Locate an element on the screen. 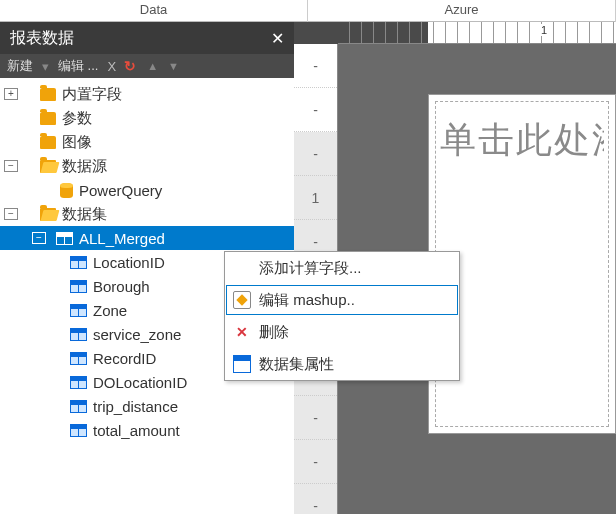 Image resolution: width=616 pixels, height=514 pixels. tree-label: LocationID is located at coordinates (129, 262).